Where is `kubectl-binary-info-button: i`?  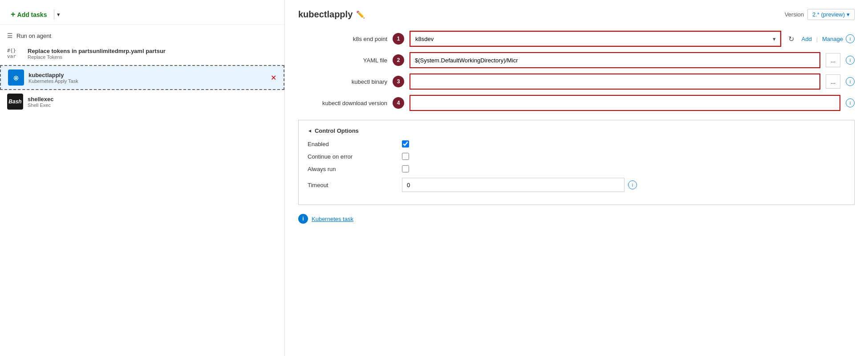
kubectl-binary-info-button: i is located at coordinates (850, 82).